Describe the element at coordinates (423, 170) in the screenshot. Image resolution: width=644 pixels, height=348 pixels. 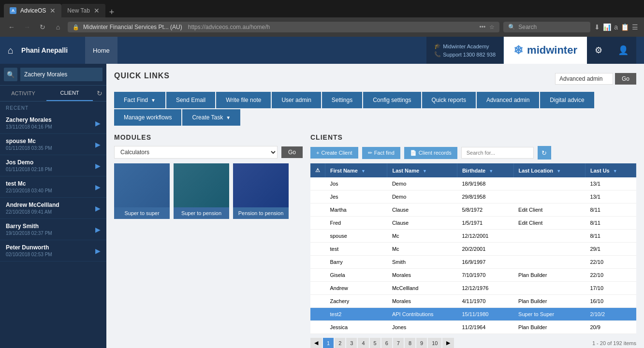
I see `col-last-name: Last Name ▼` at that location.